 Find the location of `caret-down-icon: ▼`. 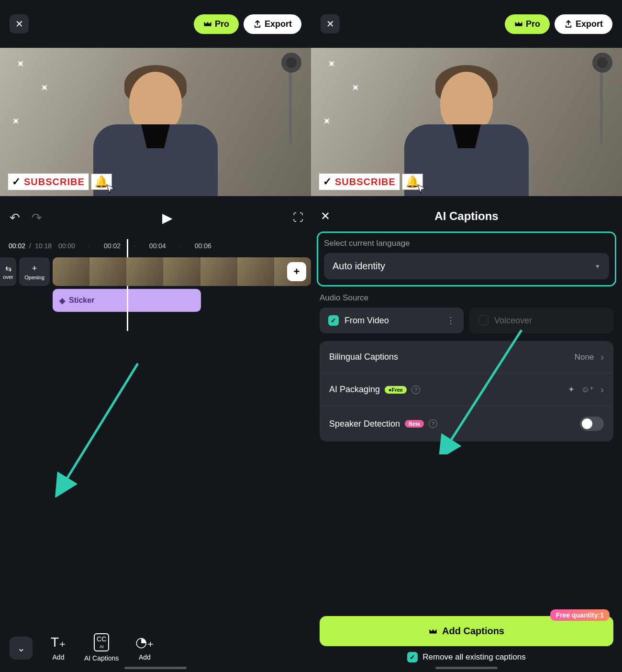

caret-down-icon: ▼ is located at coordinates (598, 266).